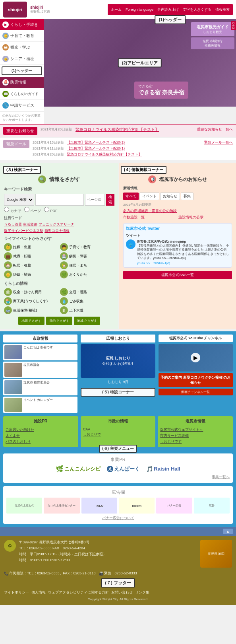 The height and width of the screenshot is (644, 236). Describe the element at coordinates (205, 217) in the screenshot. I see `info-link-2: 施設情報の公示` at that location.